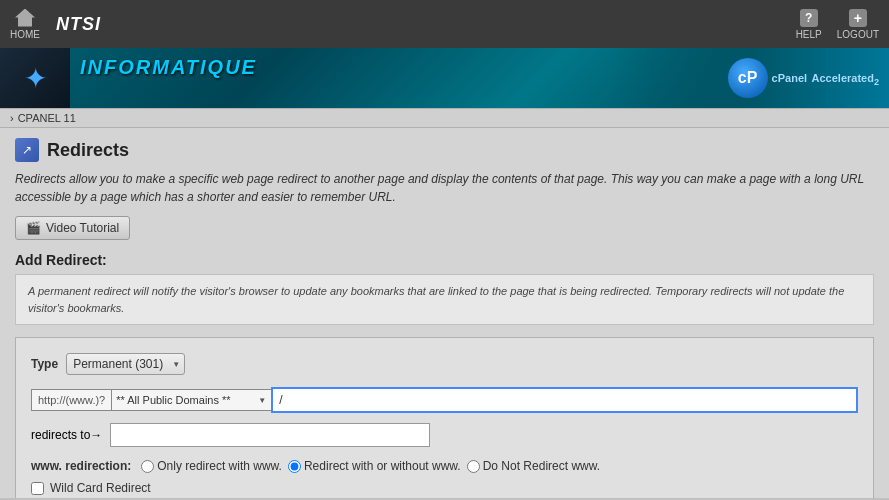  I want to click on top-navigation: HOME NTSI ? HELP + LOGOUT, so click(444, 24).